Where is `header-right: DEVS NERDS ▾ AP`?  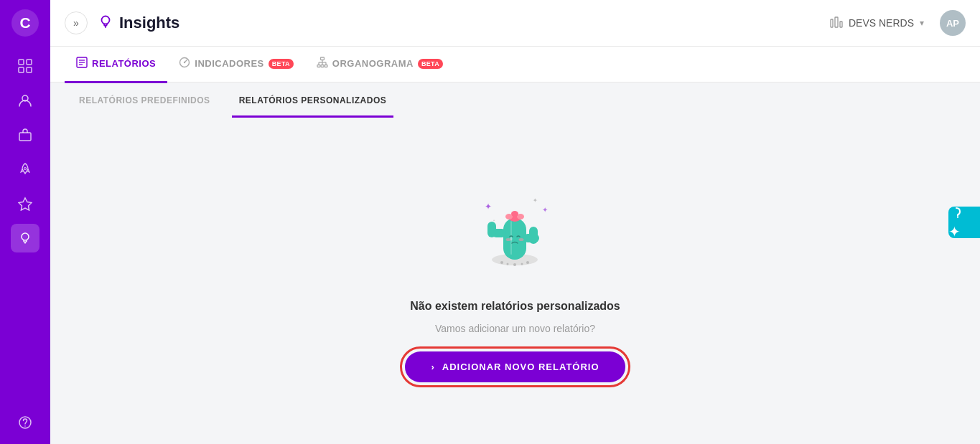 header-right: DEVS NERDS ▾ AP is located at coordinates (895, 23).